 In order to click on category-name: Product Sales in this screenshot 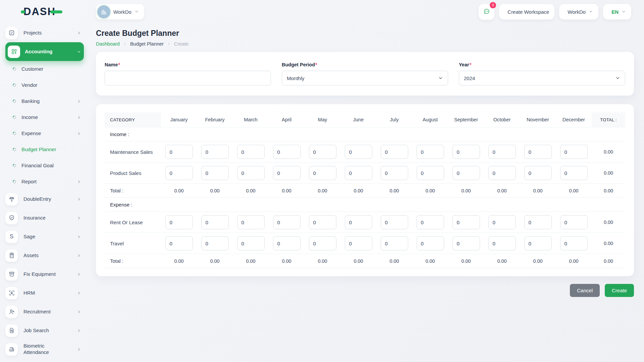, I will do `click(133, 173)`.